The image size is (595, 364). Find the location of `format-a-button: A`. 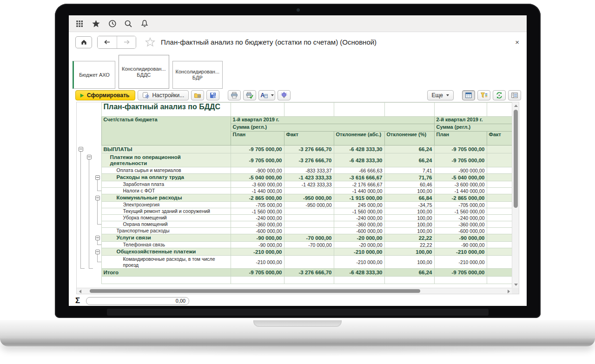

format-a-button: A is located at coordinates (267, 95).